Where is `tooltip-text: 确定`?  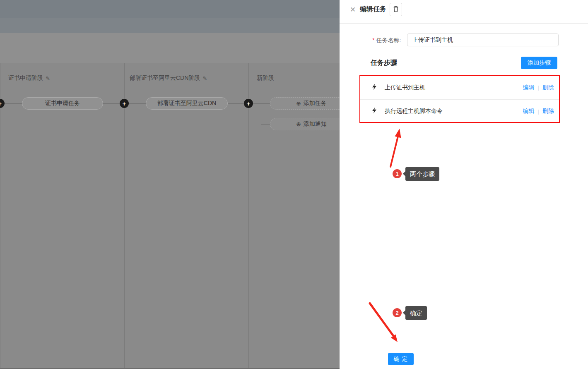 tooltip-text: 确定 is located at coordinates (416, 313).